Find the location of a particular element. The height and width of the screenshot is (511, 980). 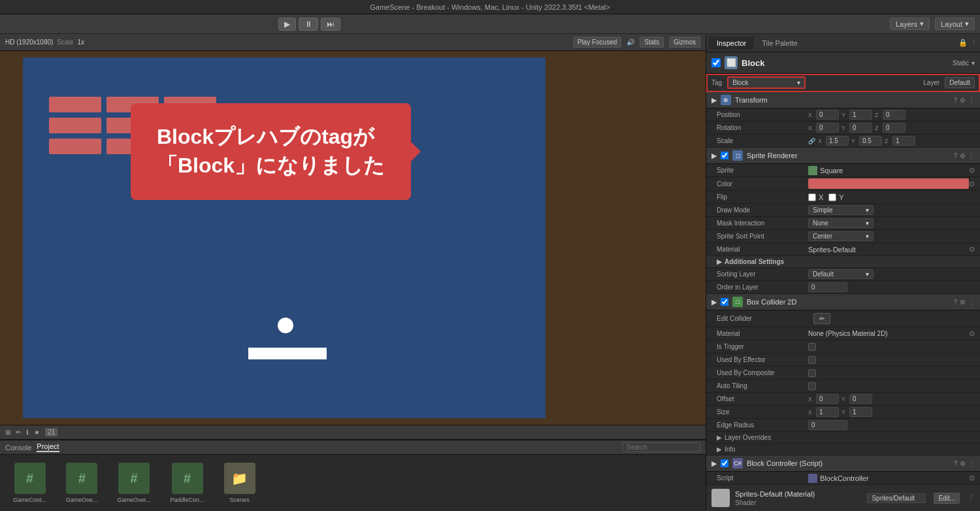

paddle is located at coordinates (287, 354).